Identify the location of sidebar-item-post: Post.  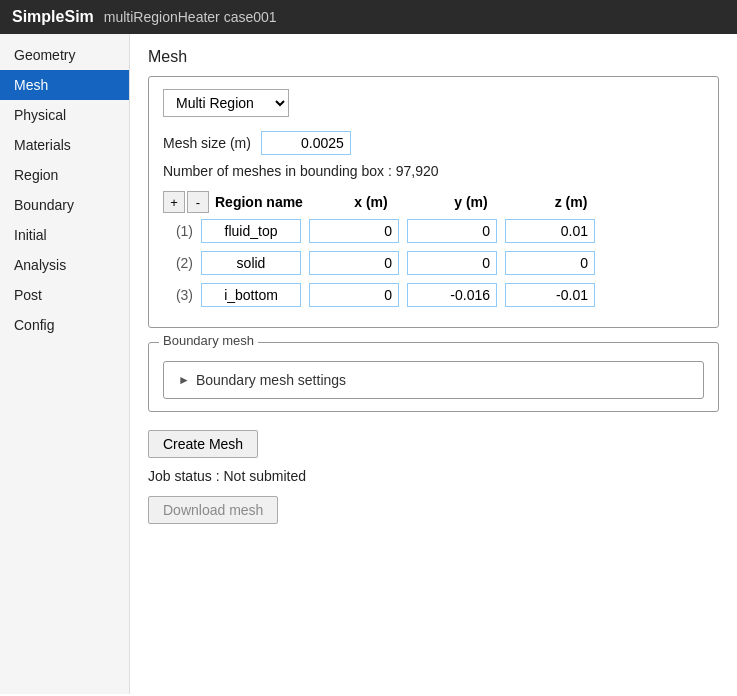
(64, 295).